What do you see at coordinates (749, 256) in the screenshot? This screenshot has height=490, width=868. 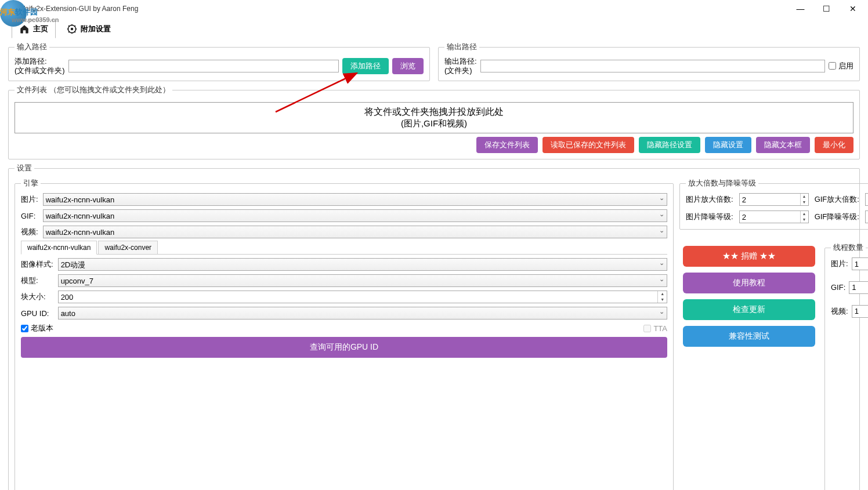 I see `donate-button: ★★ 捐赠 ★★` at bounding box center [749, 256].